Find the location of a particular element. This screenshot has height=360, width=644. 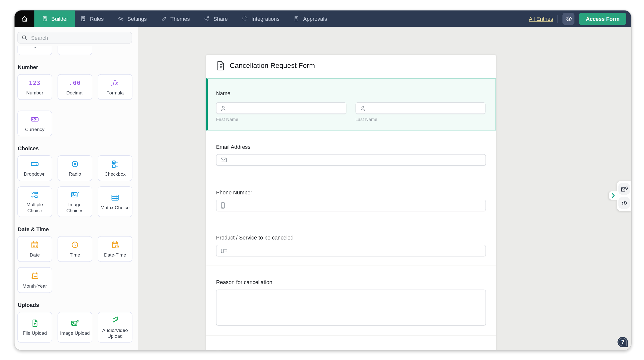

section-heading-choices: Choices is located at coordinates (75, 148).